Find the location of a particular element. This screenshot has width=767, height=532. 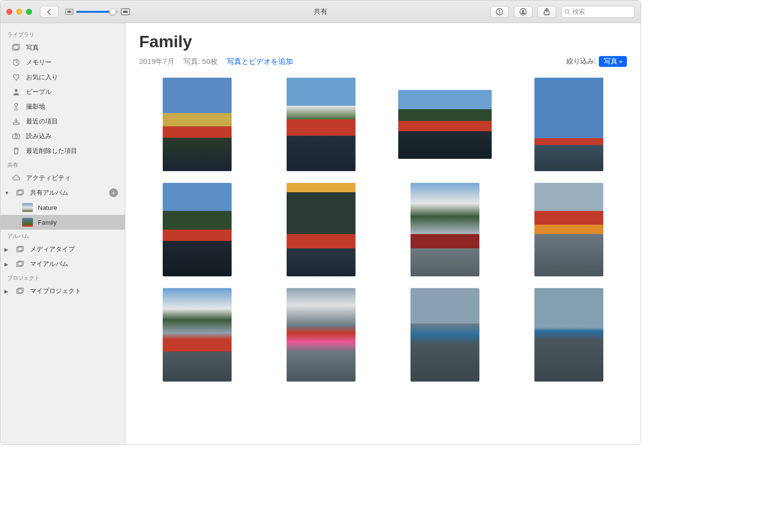

add-shared-album-button: + is located at coordinates (114, 193).